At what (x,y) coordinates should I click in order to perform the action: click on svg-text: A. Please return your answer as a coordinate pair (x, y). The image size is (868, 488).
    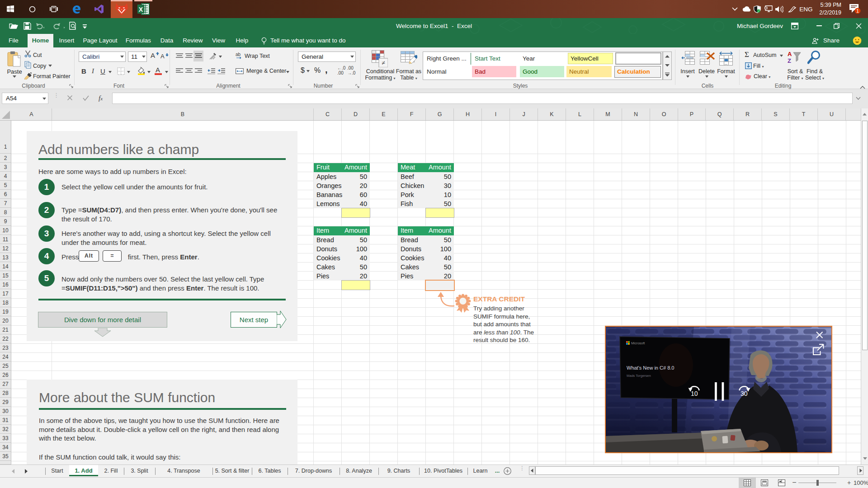
    Looking at the image, I should click on (790, 54).